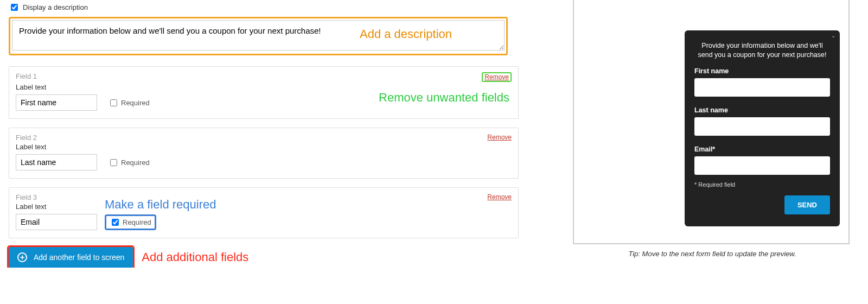 This screenshot has height=304, width=868. What do you see at coordinates (26, 76) in the screenshot?
I see `field-title: Field 1` at bounding box center [26, 76].